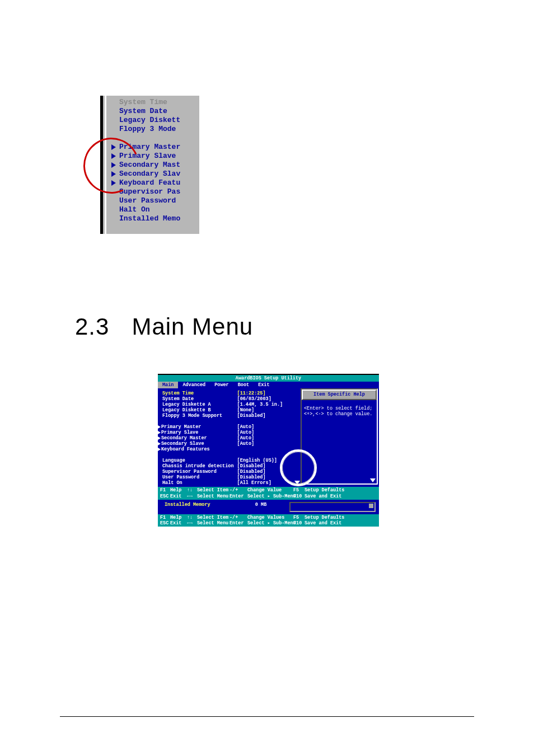  I want to click on bios-item-label: Floppy 3 Mode Support, so click(198, 416).